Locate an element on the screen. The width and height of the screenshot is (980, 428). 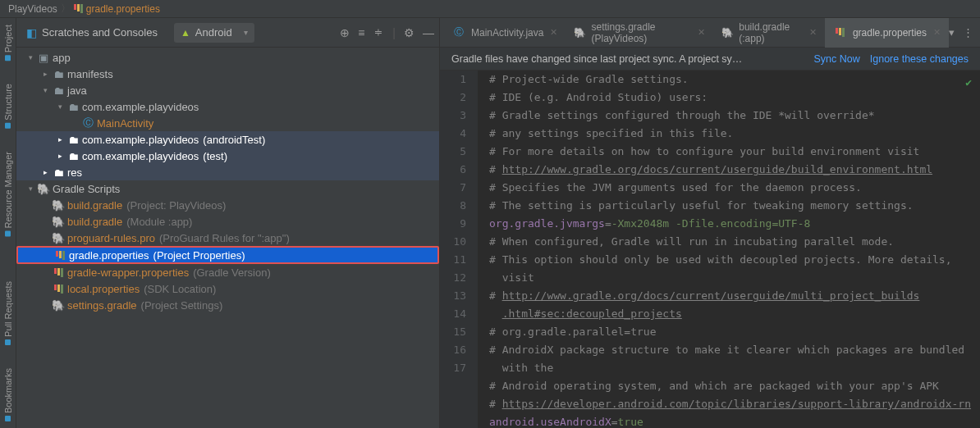
sync-now-link: Sync Now is located at coordinates (836, 59).